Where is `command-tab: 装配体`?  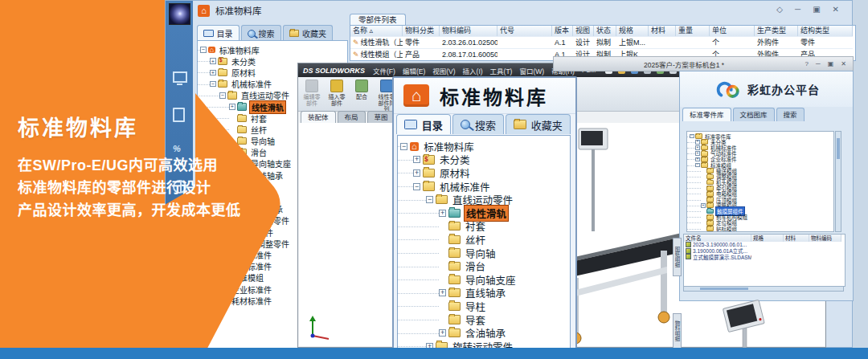
command-tab: 装配体 is located at coordinates (318, 117).